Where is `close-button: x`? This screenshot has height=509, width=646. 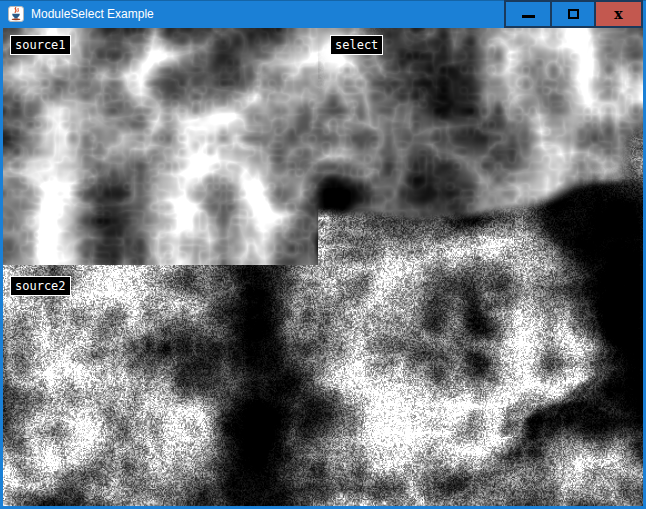 close-button: x is located at coordinates (618, 14).